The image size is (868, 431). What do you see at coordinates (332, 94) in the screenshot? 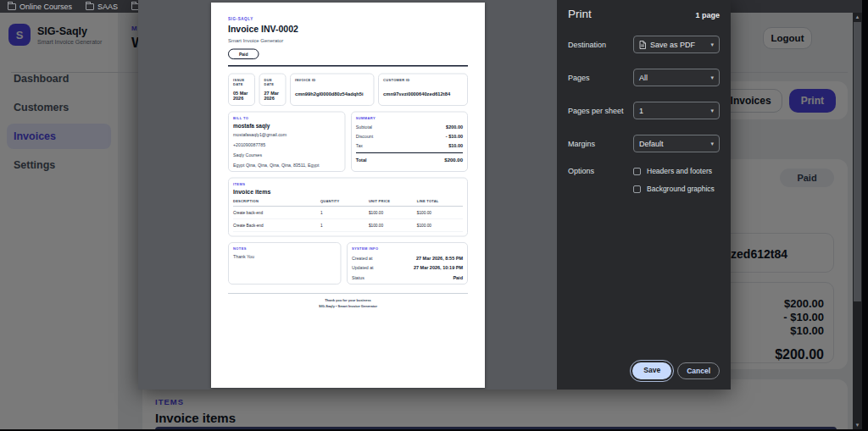
I see `invoice-id-value: cmn99h2gl0000d80z54adqh5i` at bounding box center [332, 94].